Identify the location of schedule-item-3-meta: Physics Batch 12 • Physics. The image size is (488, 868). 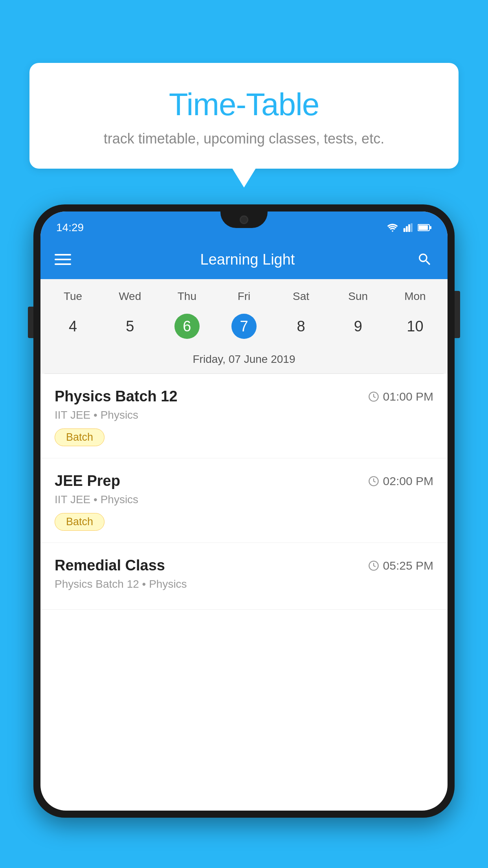
(244, 584).